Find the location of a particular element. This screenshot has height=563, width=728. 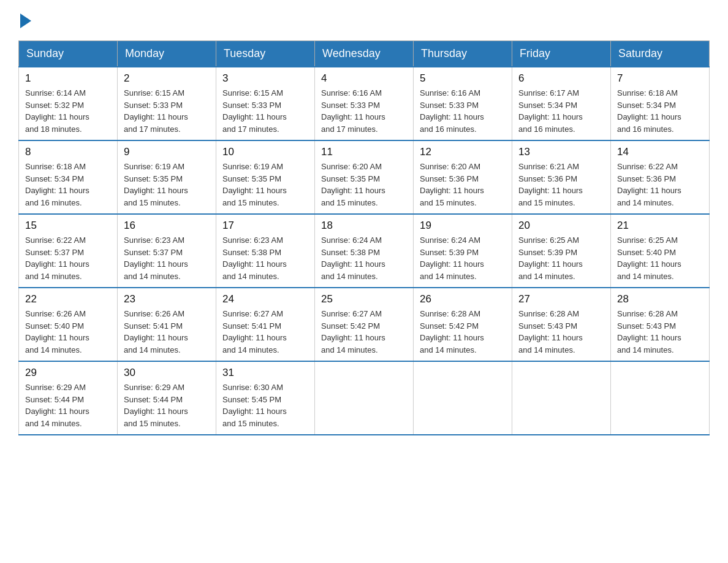

sunrise-label: Sunrise: 6:17 AM is located at coordinates (549, 93).